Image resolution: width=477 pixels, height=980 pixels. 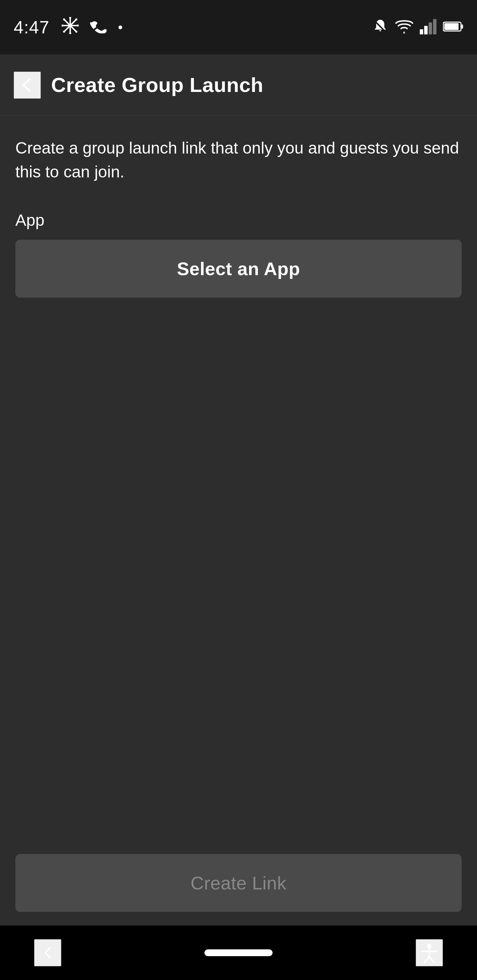 I want to click on header: Create Group Launch, so click(x=238, y=85).